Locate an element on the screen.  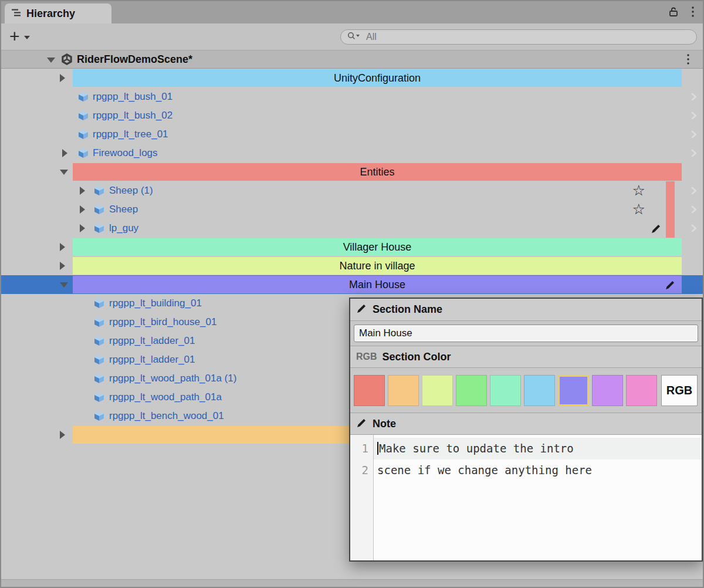
line-number: 2 is located at coordinates (359, 471).